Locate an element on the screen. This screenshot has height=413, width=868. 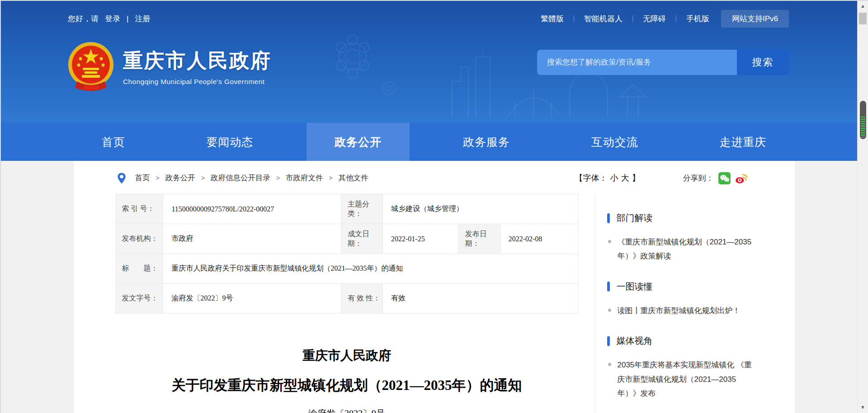
section-title: 媒体视角 is located at coordinates (635, 341).